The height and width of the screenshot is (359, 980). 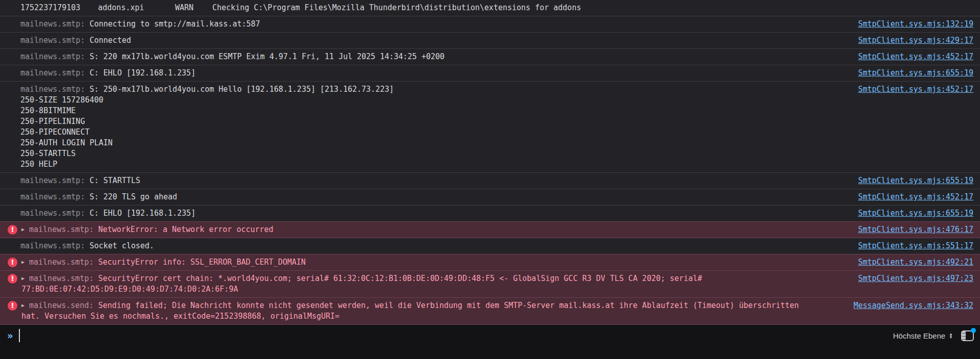 I want to click on sidebar-panel-fill, so click(x=964, y=336).